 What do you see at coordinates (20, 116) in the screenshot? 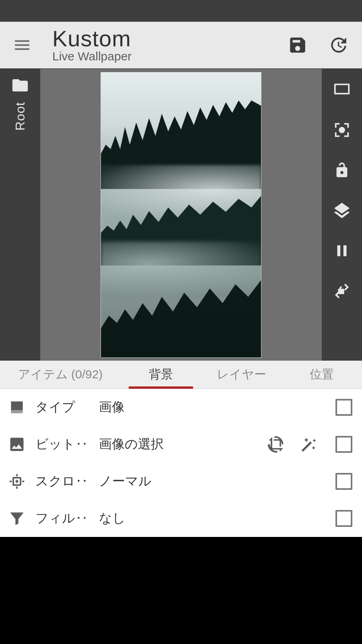
I see `root-label: Root` at bounding box center [20, 116].